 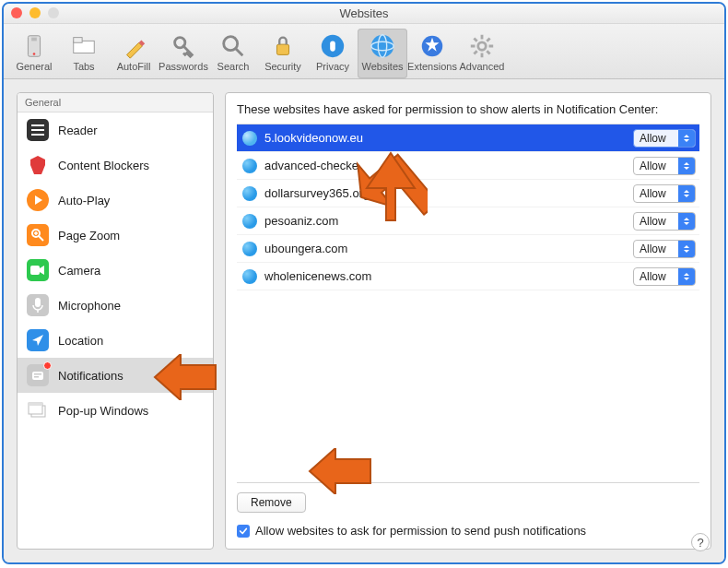 What do you see at coordinates (468, 249) in the screenshot?
I see `site-row: uboungera.com Allow` at bounding box center [468, 249].